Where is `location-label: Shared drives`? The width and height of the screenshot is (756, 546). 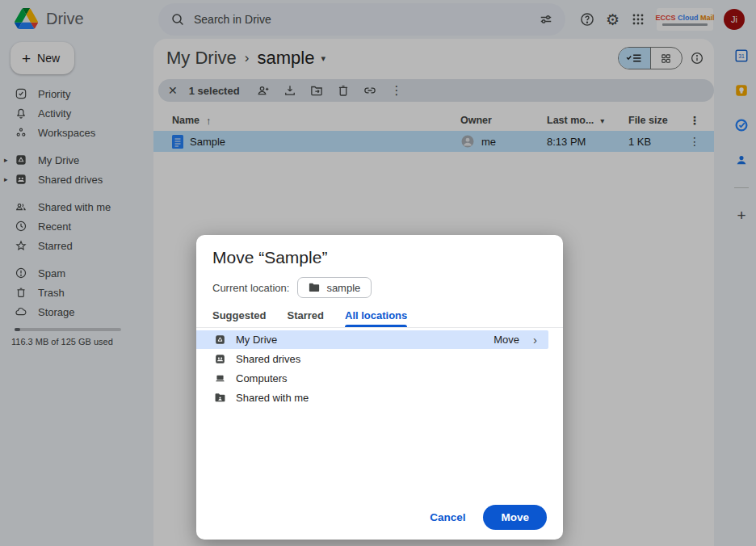
location-label: Shared drives is located at coordinates (268, 359).